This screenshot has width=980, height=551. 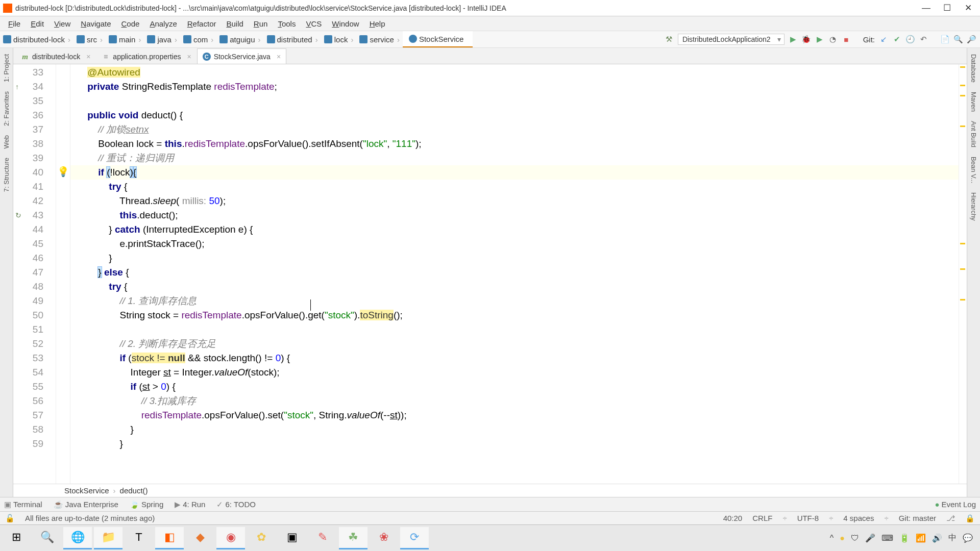 What do you see at coordinates (35, 358) in the screenshot?
I see `line-number: 53` at bounding box center [35, 358].